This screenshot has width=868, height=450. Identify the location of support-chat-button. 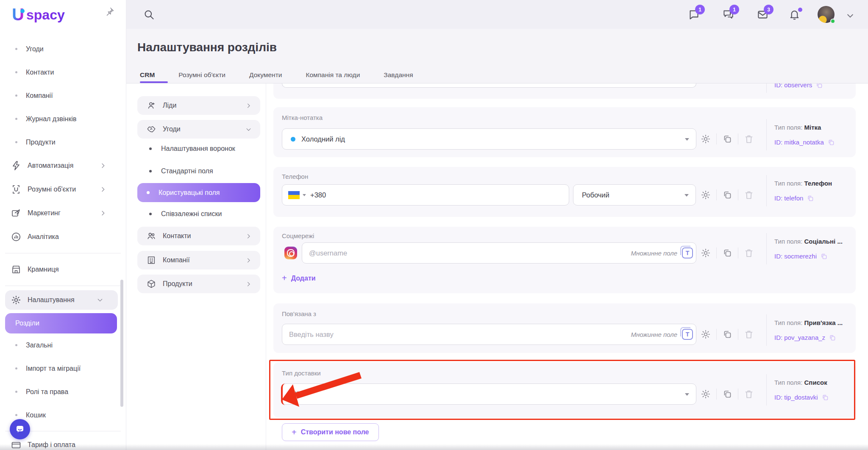
(20, 429).